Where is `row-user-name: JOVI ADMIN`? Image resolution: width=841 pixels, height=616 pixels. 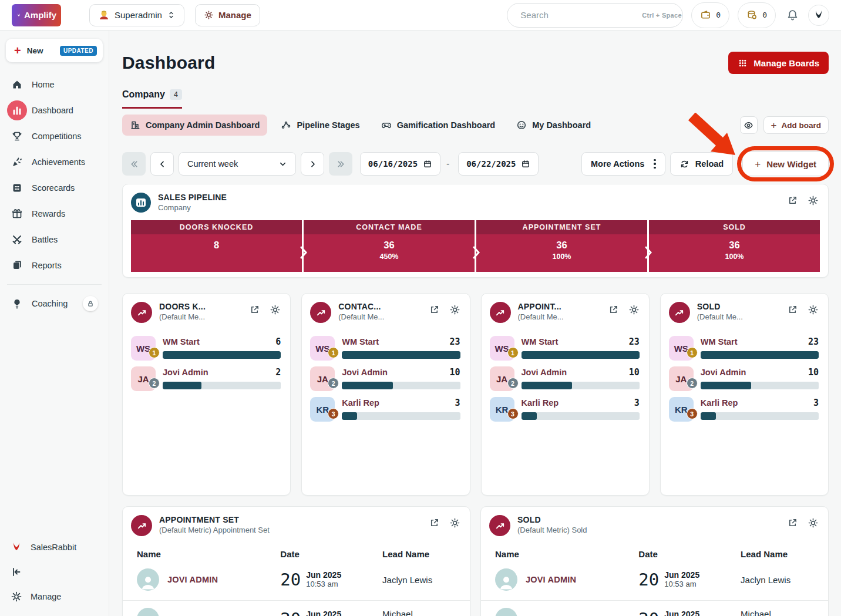 row-user-name: JOVI ADMIN is located at coordinates (193, 580).